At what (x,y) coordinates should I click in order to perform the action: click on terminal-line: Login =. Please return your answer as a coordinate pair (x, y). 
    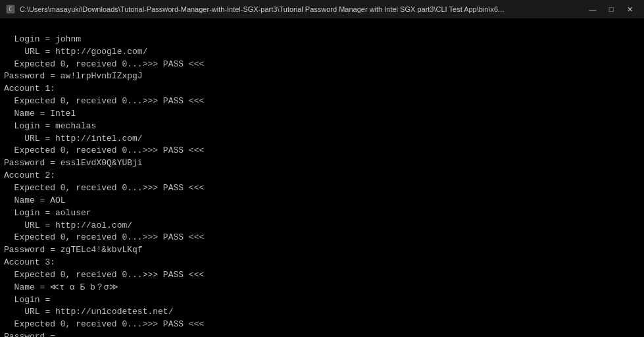
    Looking at the image, I should click on (322, 300).